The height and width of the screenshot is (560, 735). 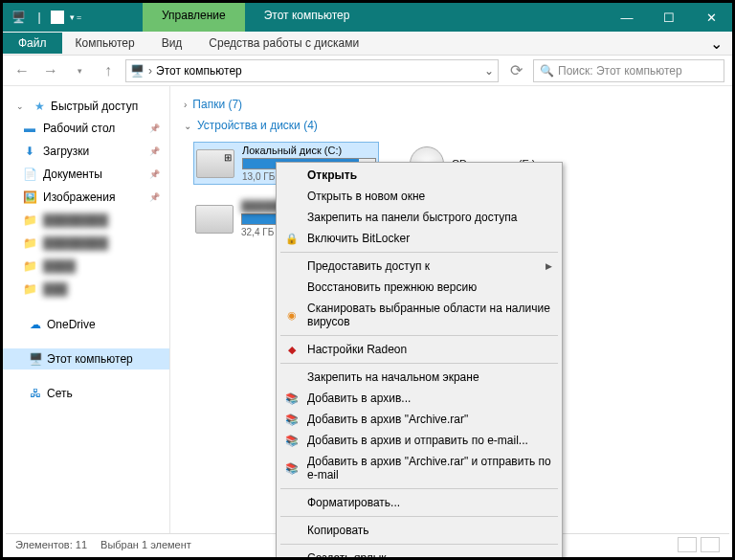 What do you see at coordinates (105, 43) in the screenshot?
I see `ribbon-computer: Компьютер` at bounding box center [105, 43].